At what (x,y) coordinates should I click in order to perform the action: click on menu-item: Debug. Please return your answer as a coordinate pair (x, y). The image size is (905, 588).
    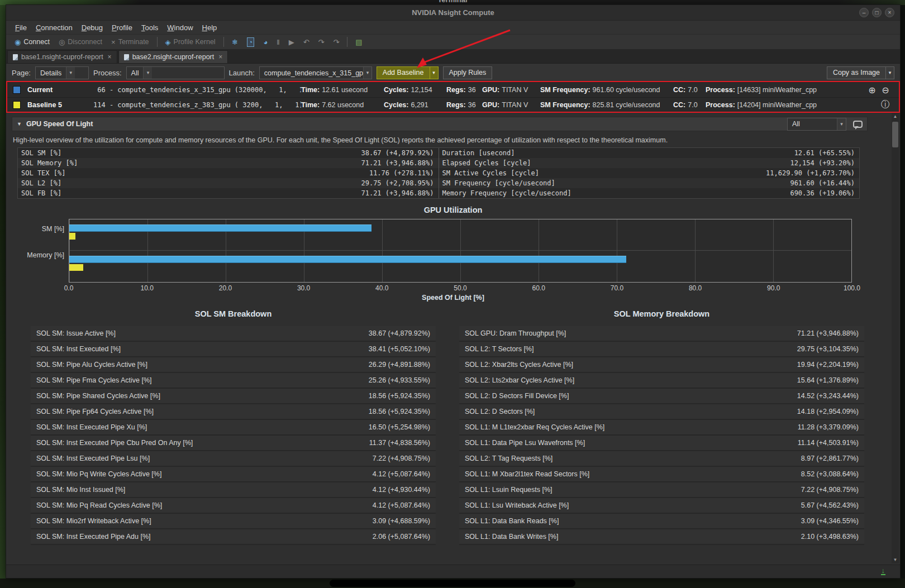
    Looking at the image, I should click on (92, 28).